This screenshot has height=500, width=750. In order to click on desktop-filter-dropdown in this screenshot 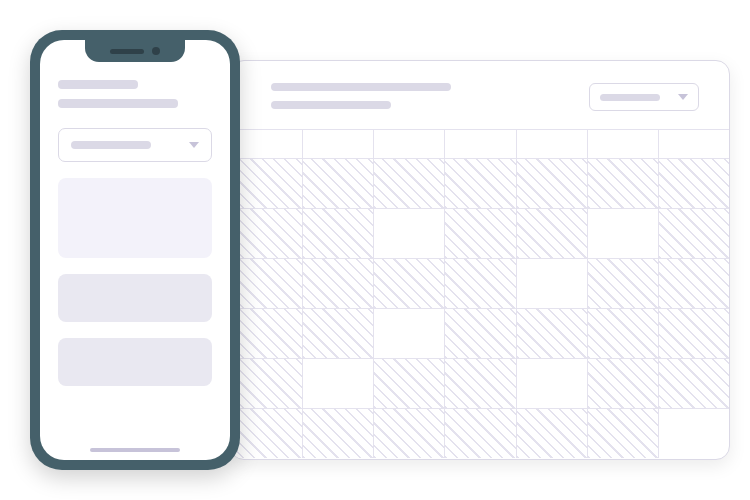, I will do `click(644, 97)`.